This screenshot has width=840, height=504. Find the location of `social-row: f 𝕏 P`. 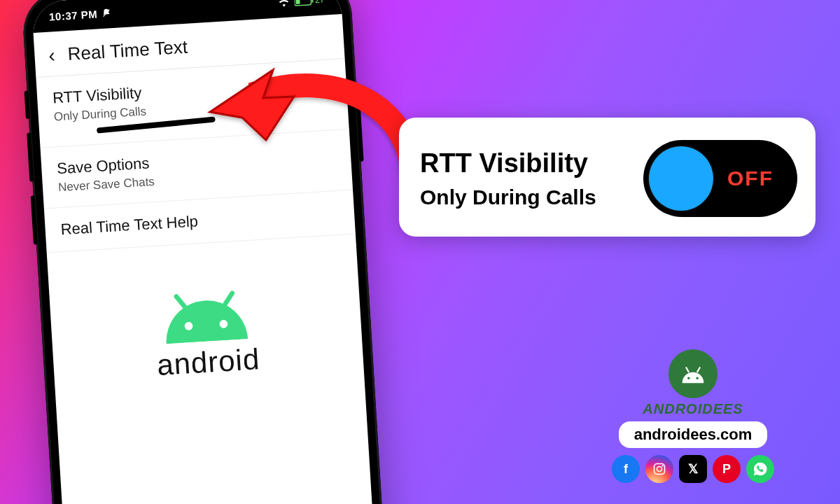

social-row: f 𝕏 P is located at coordinates (693, 469).